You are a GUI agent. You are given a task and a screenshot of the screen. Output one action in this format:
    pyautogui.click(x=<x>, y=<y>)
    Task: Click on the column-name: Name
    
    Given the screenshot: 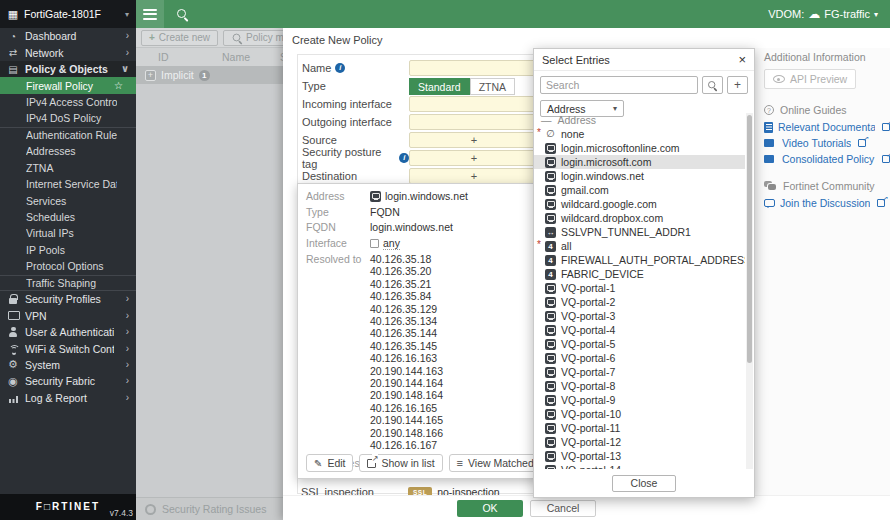 What is the action you would take?
    pyautogui.click(x=236, y=57)
    